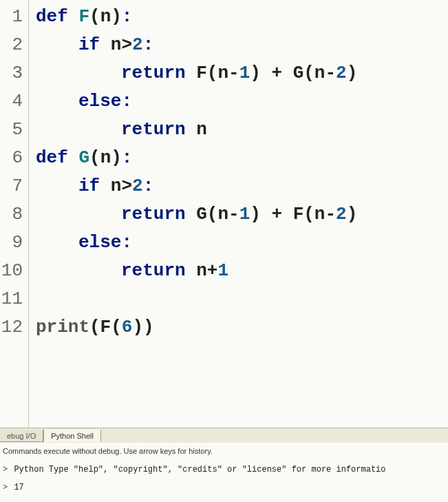 Image resolution: width=448 pixels, height=502 pixels. I want to click on line-number: 5, so click(14, 129).